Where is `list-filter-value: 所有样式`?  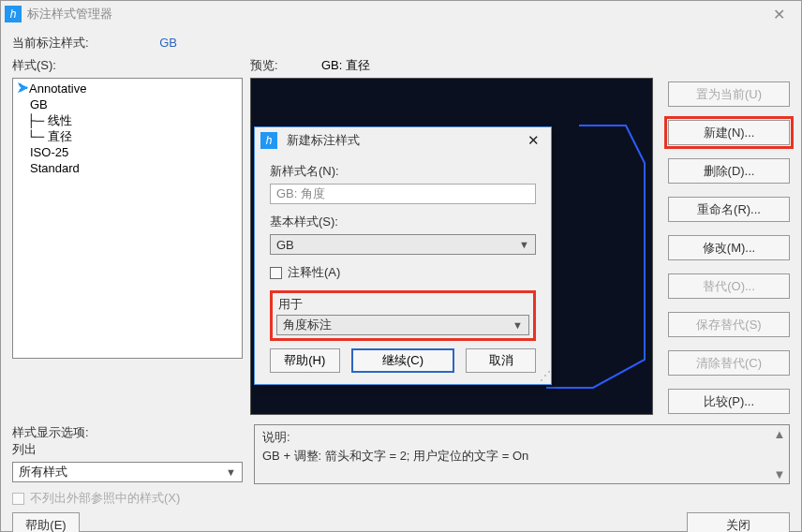 list-filter-value: 所有样式 is located at coordinates (43, 472).